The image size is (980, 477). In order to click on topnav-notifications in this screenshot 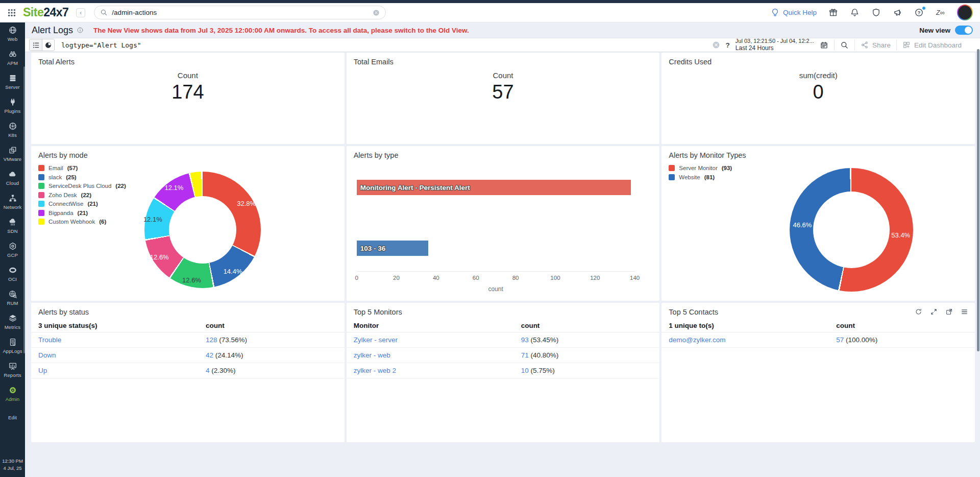, I will do `click(854, 12)`.